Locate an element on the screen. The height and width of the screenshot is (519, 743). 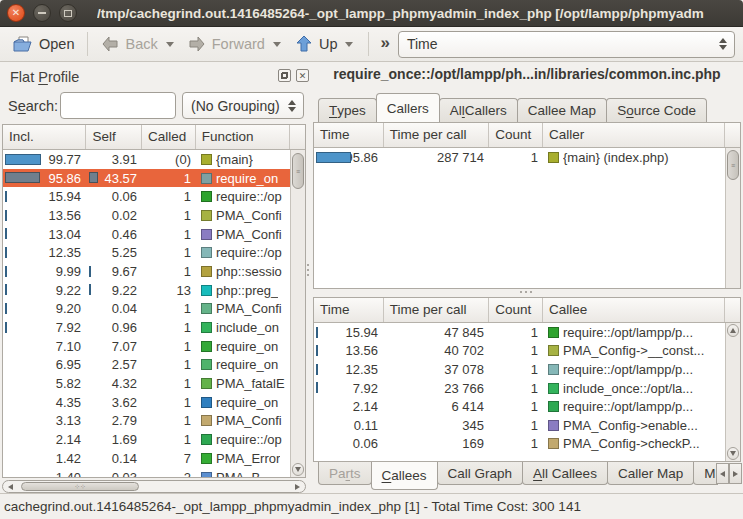
flat-profile-row: 6.952.571require_on is located at coordinates (146, 366).